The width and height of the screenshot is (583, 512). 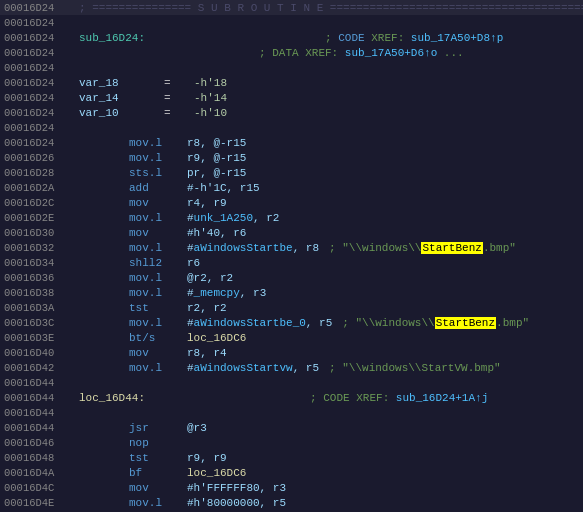 I want to click on aWindowsStartvw-link: aWindowsStartvw, so click(x=244, y=368).